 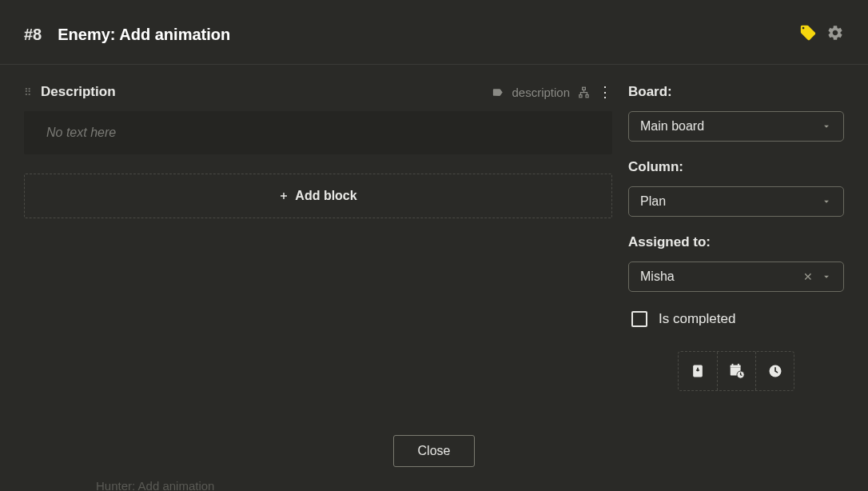 I want to click on issue-number: #8, so click(x=33, y=35).